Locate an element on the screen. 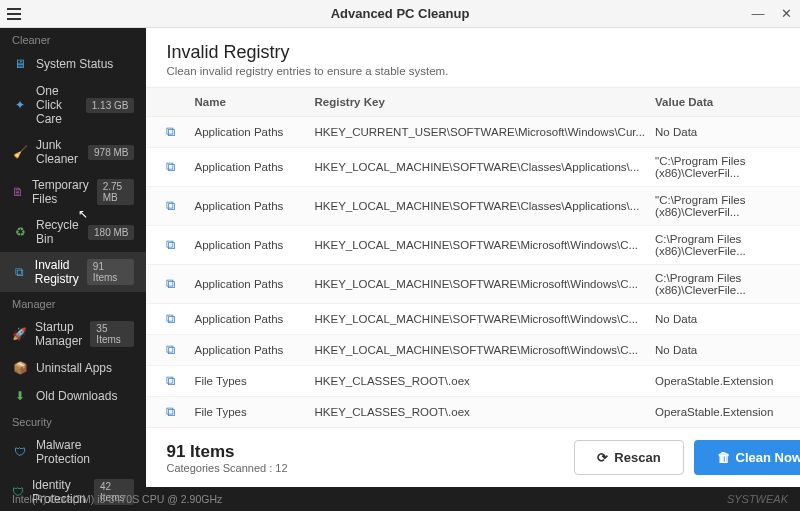 This screenshot has height=511, width=800. download-icon: ⬇ is located at coordinates (20, 396).